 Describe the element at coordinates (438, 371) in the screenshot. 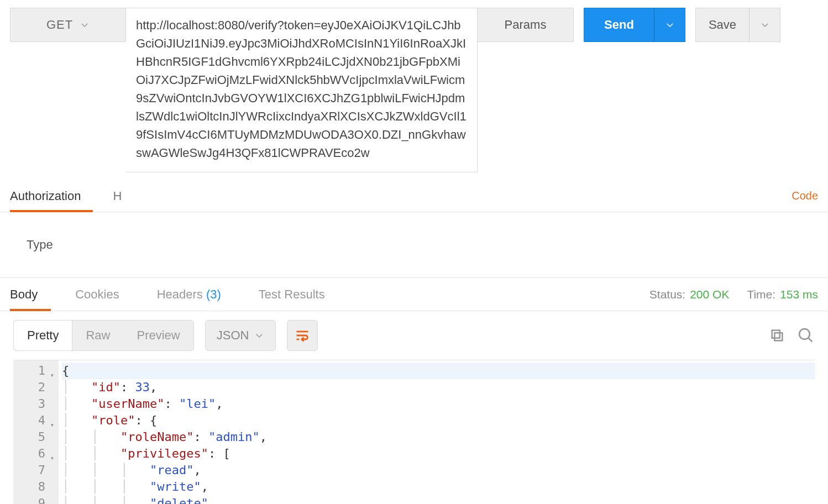

I see `code-line: {` at that location.